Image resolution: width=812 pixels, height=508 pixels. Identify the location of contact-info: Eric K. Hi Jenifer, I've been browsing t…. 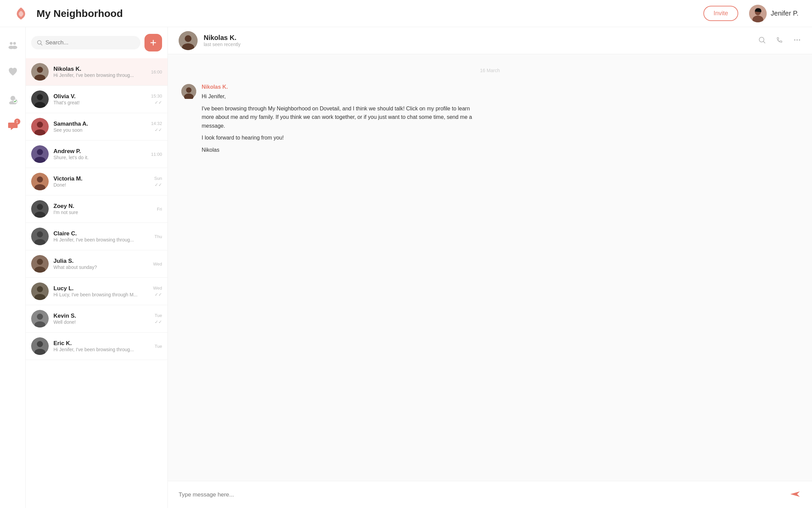
(102, 346).